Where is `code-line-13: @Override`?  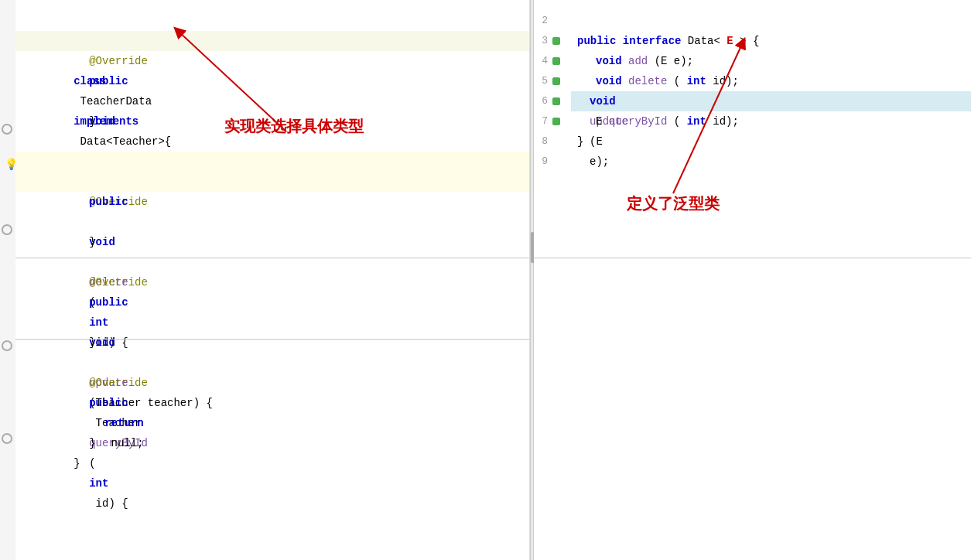 code-line-13: @Override is located at coordinates (272, 262).